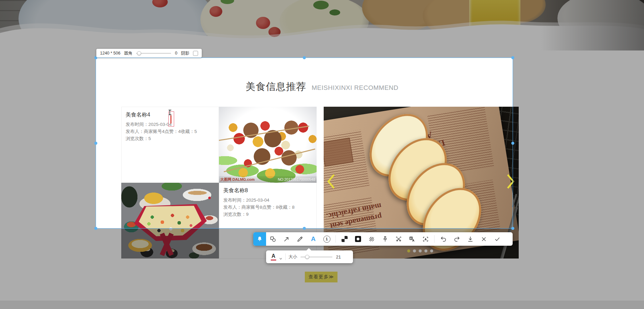 The height and width of the screenshot is (309, 644). What do you see at coordinates (110, 53) in the screenshot?
I see `capture-size-label: 1240 * 506` at bounding box center [110, 53].